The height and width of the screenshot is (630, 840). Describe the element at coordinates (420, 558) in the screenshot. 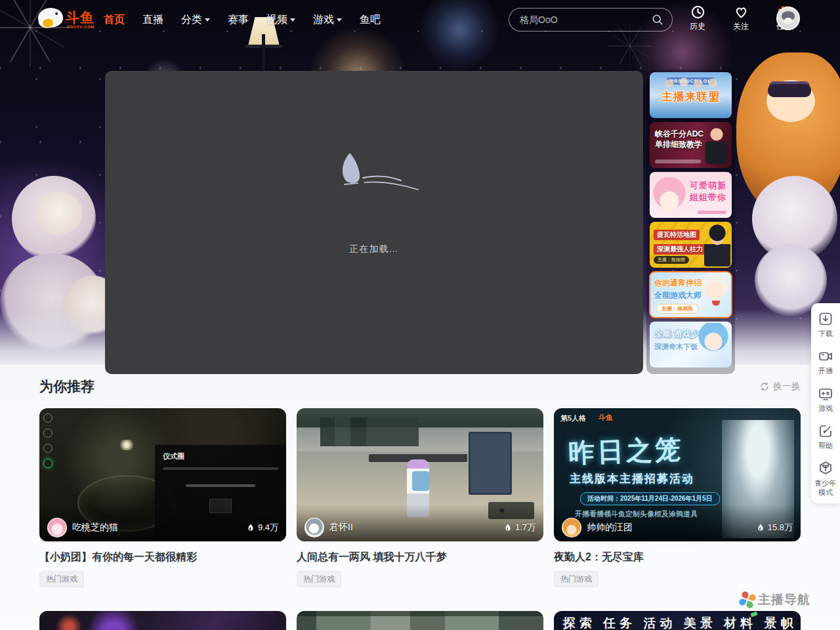

I see `stream-title: 人间总有一两风 填我十万八千梦` at that location.